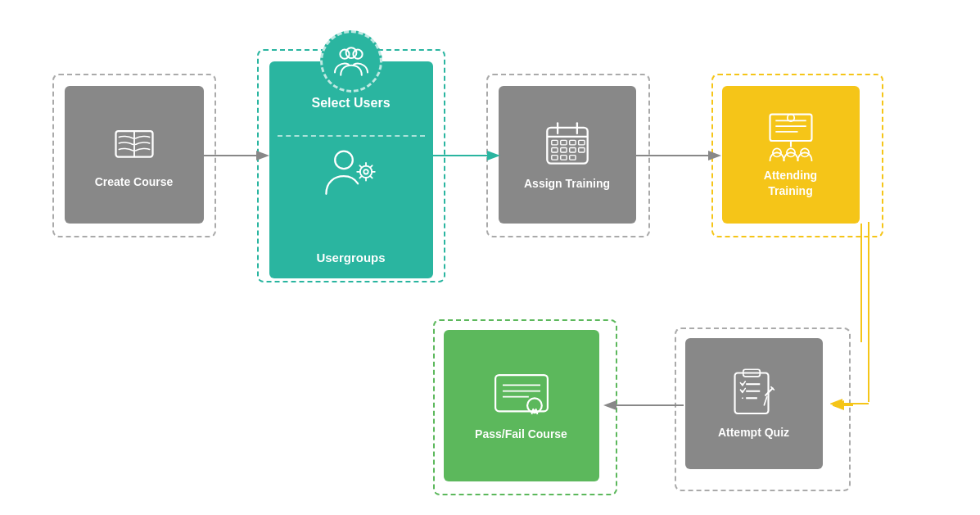 This screenshot has width=980, height=515. What do you see at coordinates (753, 432) in the screenshot?
I see `attempt-quiz-label: Attempt Quiz` at bounding box center [753, 432].